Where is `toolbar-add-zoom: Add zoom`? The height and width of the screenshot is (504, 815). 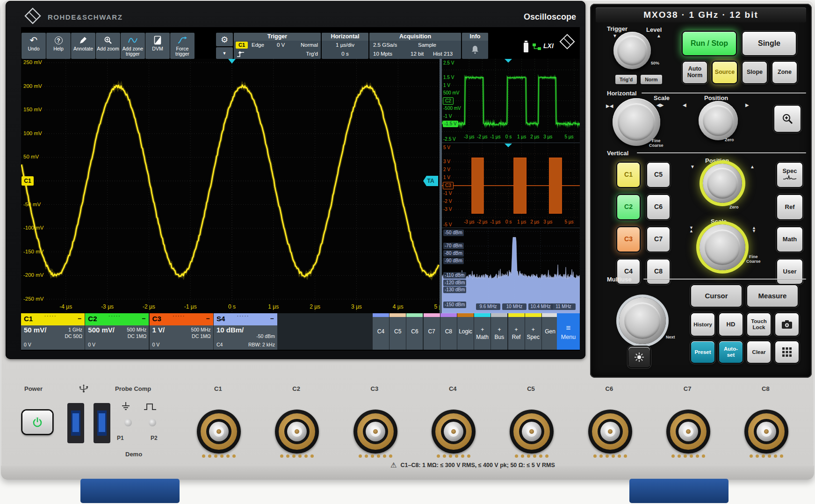 toolbar-add-zoom: Add zoom is located at coordinates (108, 46).